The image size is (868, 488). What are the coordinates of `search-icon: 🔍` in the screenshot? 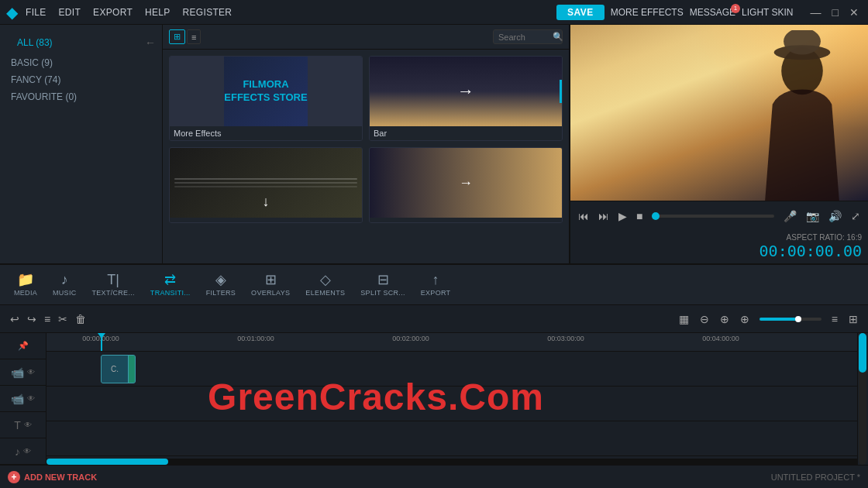 It's located at (558, 37).